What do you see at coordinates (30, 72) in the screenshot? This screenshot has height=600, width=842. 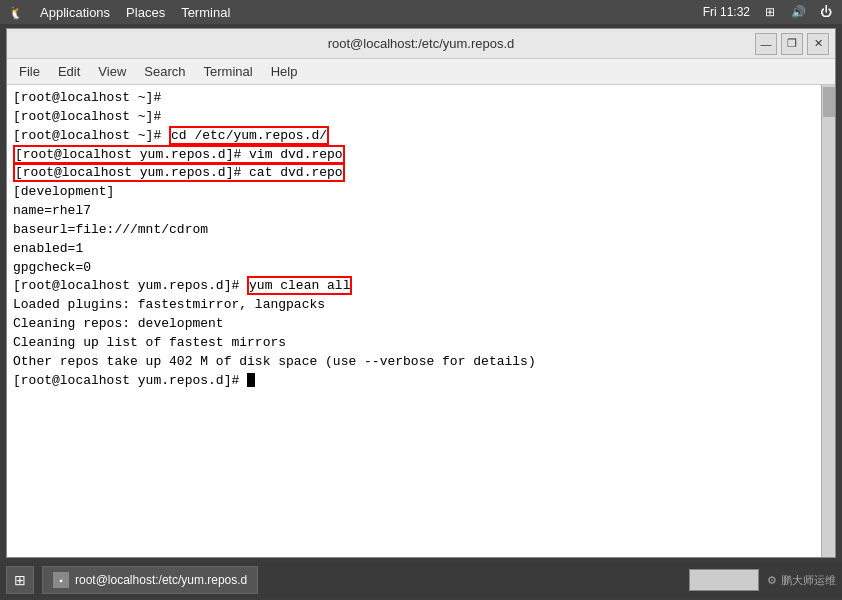 I see `menu-file: File` at bounding box center [30, 72].